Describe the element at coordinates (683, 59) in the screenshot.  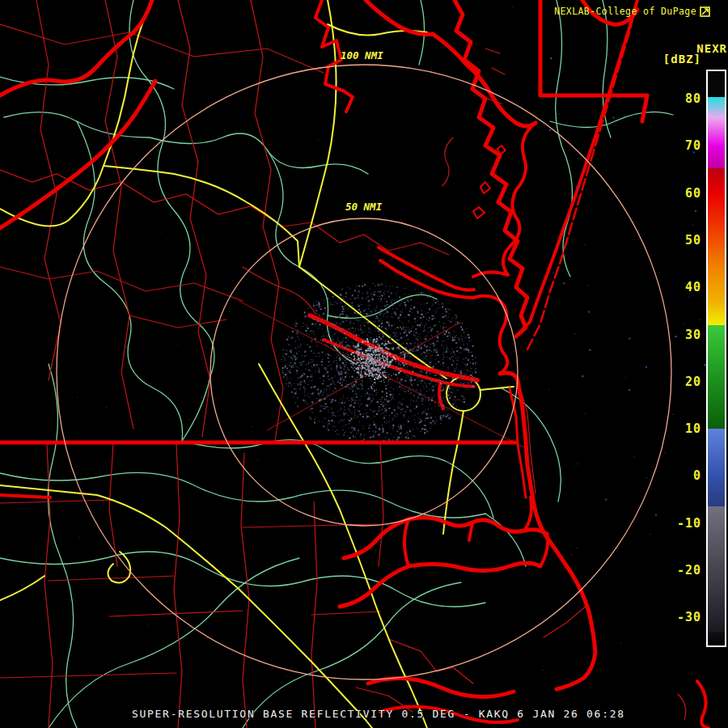
I see `colorbar-units: [dBZ]` at that location.